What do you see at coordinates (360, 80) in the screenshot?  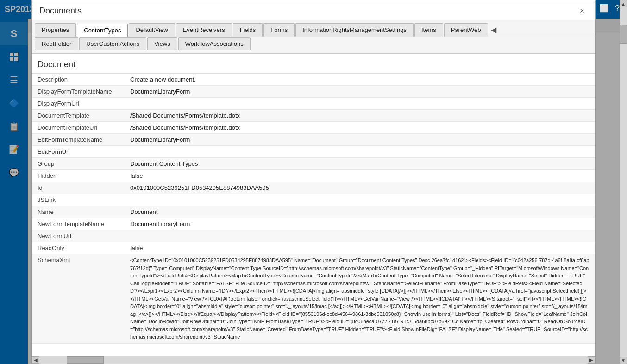 I see `row-value: Create a new document.` at bounding box center [360, 80].